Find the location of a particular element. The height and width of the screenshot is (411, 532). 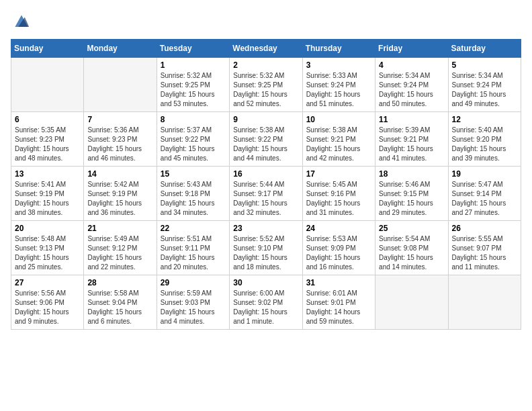

day-number: 7 is located at coordinates (120, 120).